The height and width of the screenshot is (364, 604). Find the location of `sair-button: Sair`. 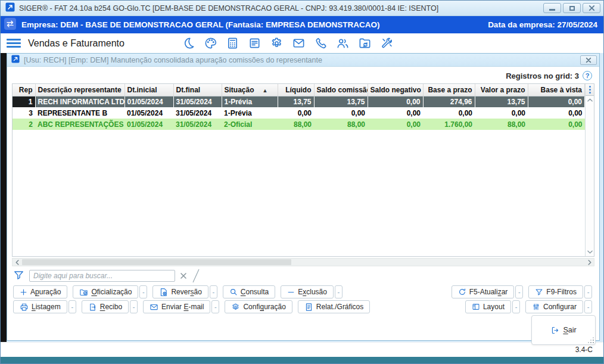

sair-button: Sair is located at coordinates (563, 330).